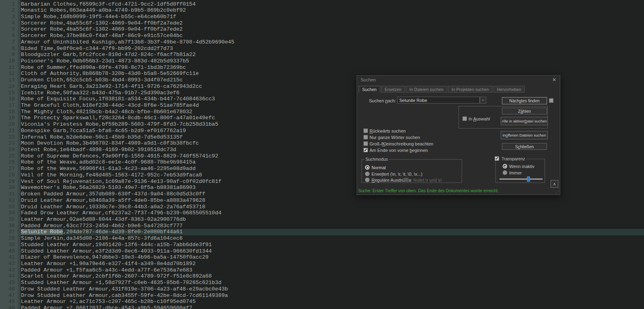 The image size is (644, 309). What do you see at coordinates (322, 68) in the screenshot?
I see `editor-line: 11Robe of Summer,ffed890a-69fe-4798-8c71…` at bounding box center [322, 68].